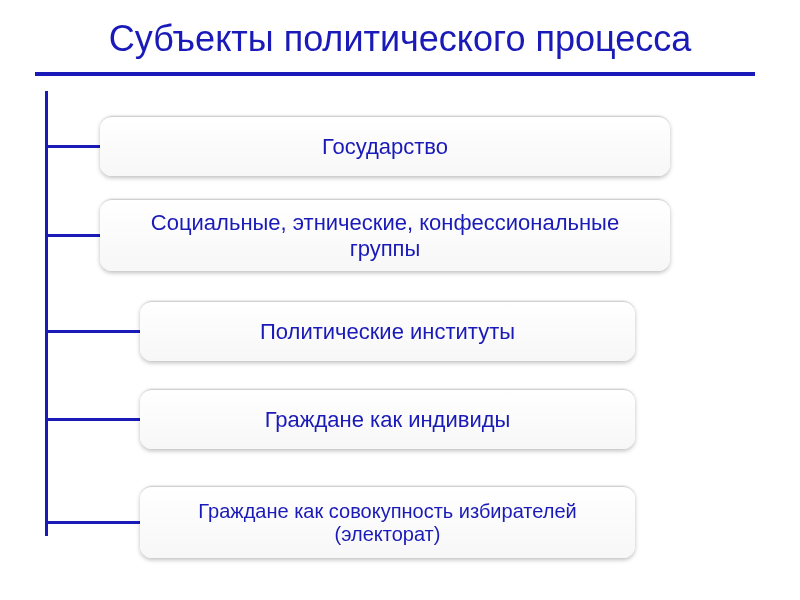 The image size is (800, 600). I want to click on diagram-title: Субъекты политического процесса, so click(400, 36).